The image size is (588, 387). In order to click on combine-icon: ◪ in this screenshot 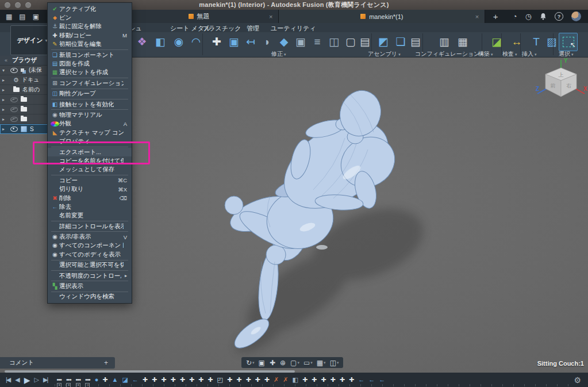, I will do `click(124, 380)`.